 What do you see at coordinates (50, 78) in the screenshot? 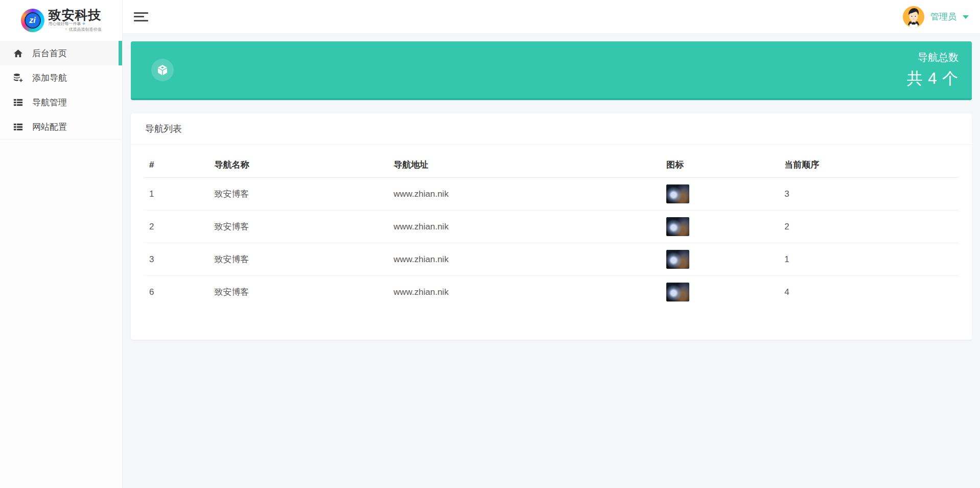
I see `sidebar-item-label: 添加导航` at bounding box center [50, 78].